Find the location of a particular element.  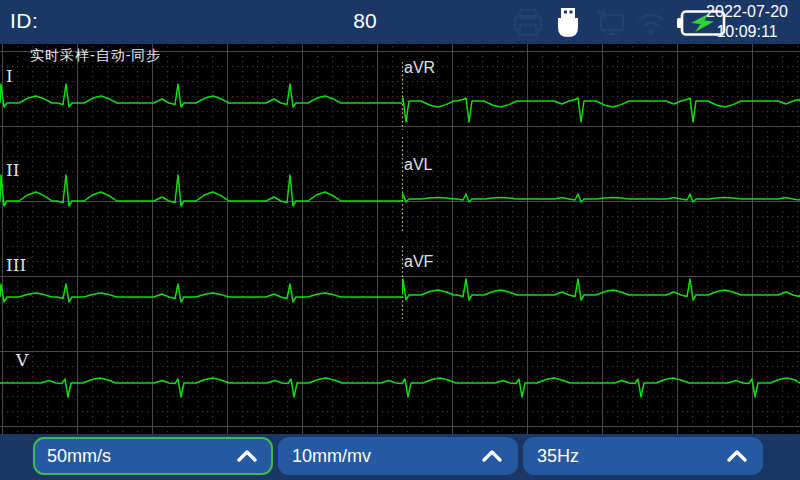

time-text: 10:09:11 is located at coordinates (747, 32).